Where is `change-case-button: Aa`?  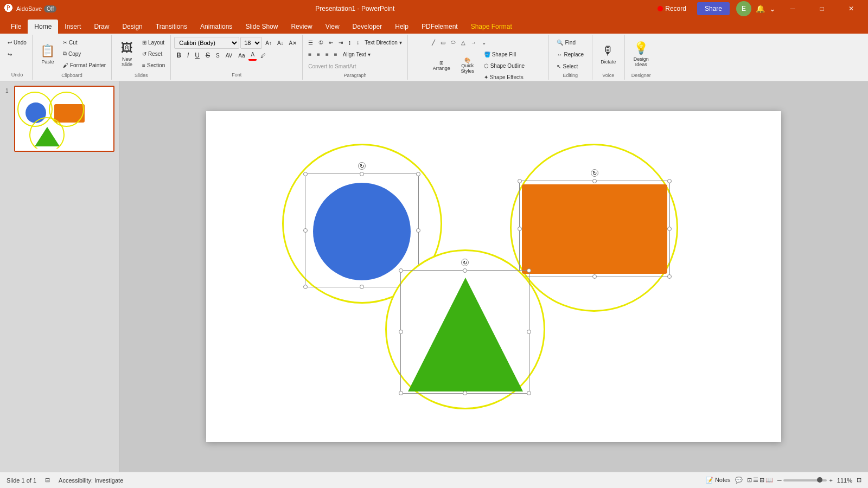
change-case-button: Aa is located at coordinates (241, 55).